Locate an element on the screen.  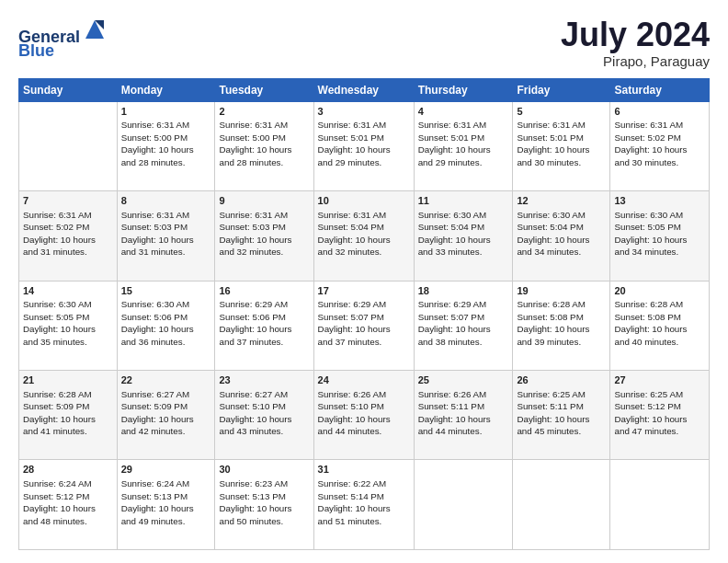
calendar-cell: 10Sunrise: 6:31 AM Sunset: 5:04 PM Dayli… is located at coordinates (364, 236).